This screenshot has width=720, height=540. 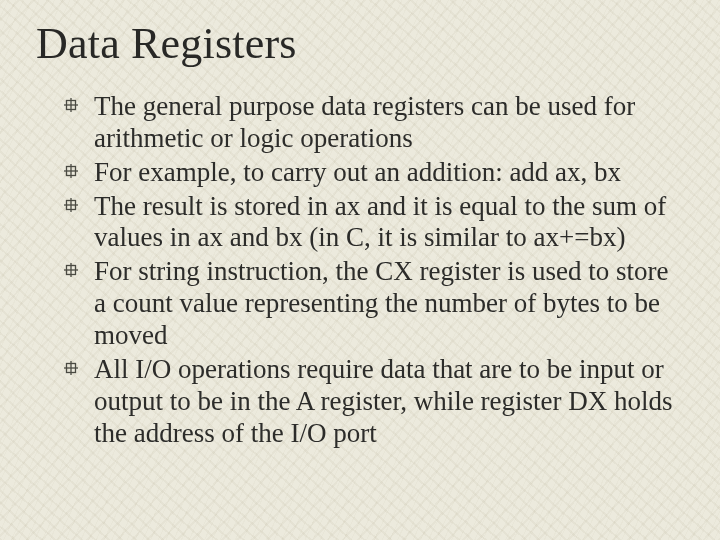 I want to click on list-item-text: For example, to carry out an addition: a…, so click(x=358, y=172).